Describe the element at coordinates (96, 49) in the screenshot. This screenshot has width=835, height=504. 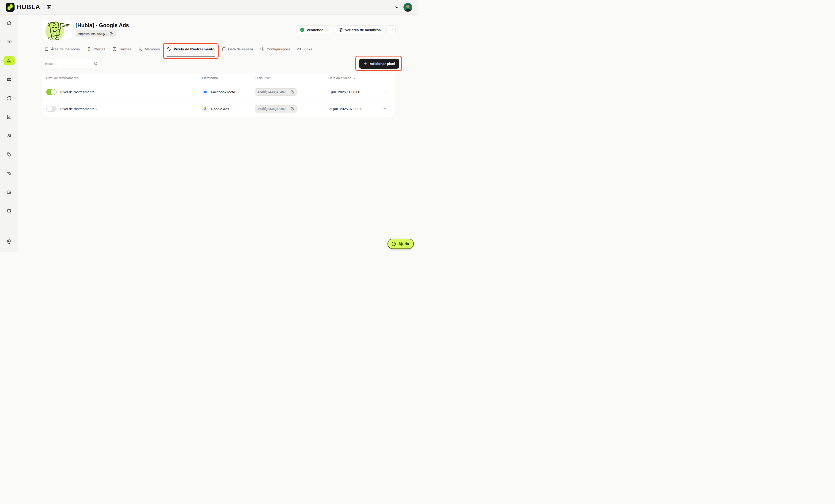
I see `tab-ofertas: $ Ofertas` at that location.